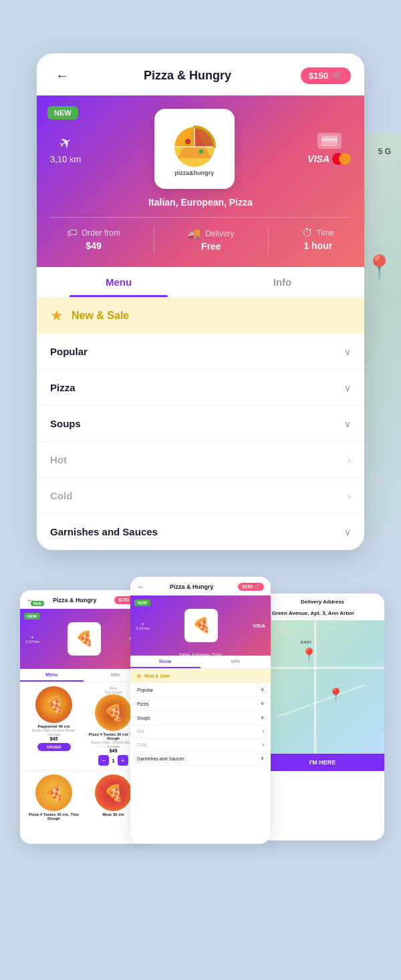 The image size is (401, 980). What do you see at coordinates (200, 387) in the screenshot?
I see `section-header-pizza: Pizza ∨` at bounding box center [200, 387].